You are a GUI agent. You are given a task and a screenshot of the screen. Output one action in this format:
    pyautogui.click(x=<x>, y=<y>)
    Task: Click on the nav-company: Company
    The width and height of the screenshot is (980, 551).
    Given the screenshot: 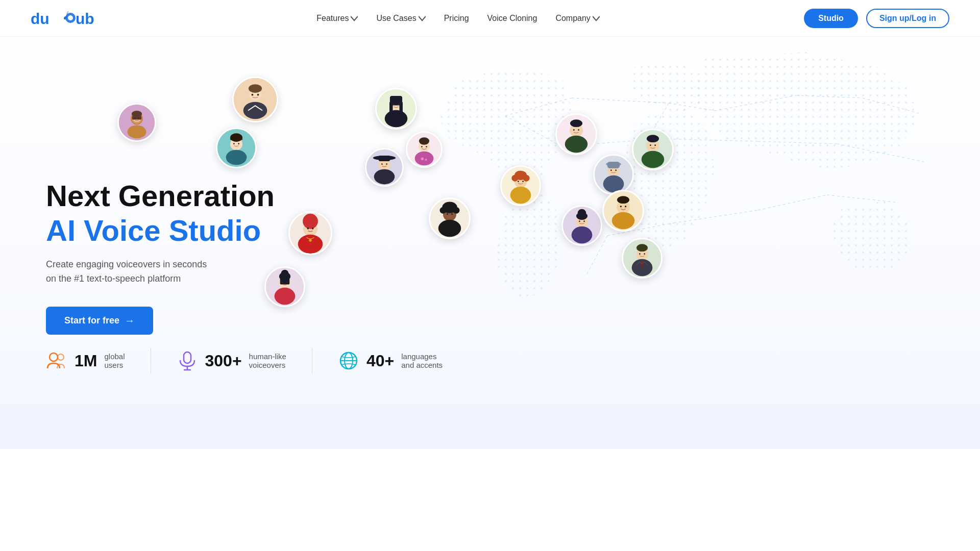 What is the action you would take?
    pyautogui.click(x=577, y=18)
    